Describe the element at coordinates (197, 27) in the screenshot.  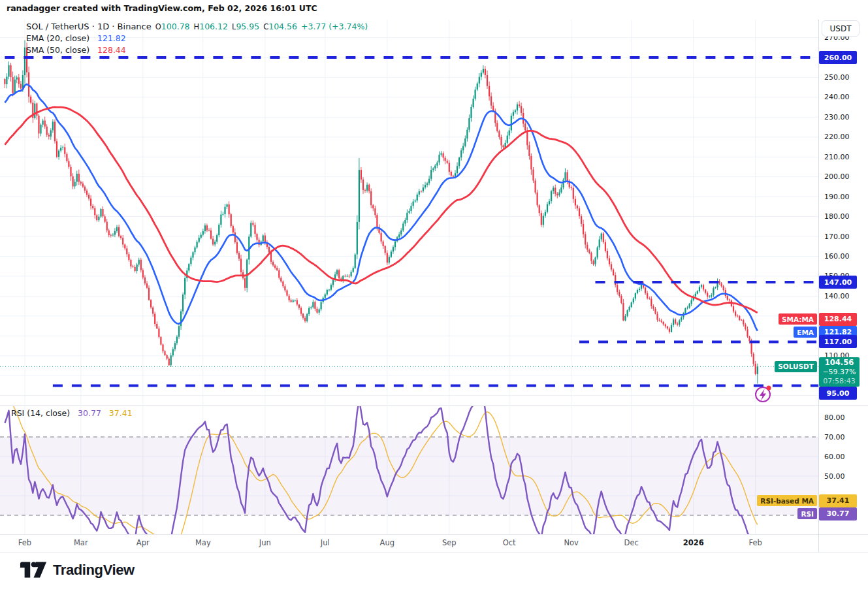
I see `ohlc-letter: H` at that location.